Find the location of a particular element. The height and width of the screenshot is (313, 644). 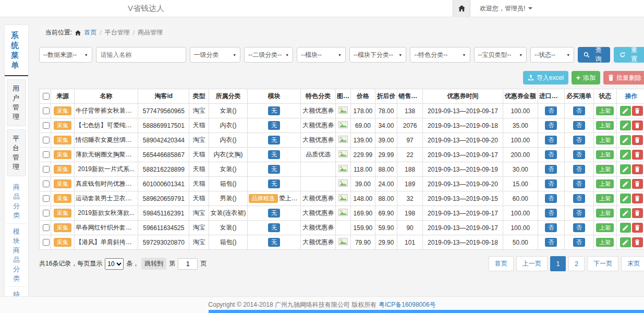

import-excel-button: 导入excel is located at coordinates (545, 78).